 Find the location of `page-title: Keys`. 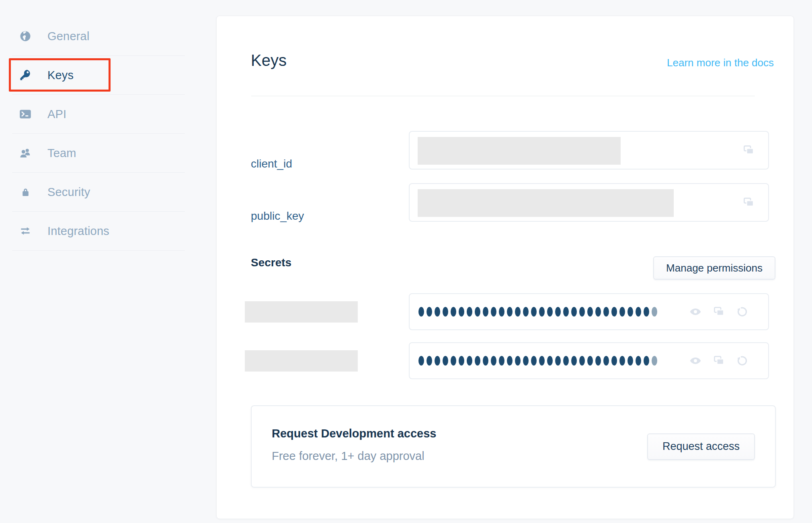

page-title: Keys is located at coordinates (269, 60).